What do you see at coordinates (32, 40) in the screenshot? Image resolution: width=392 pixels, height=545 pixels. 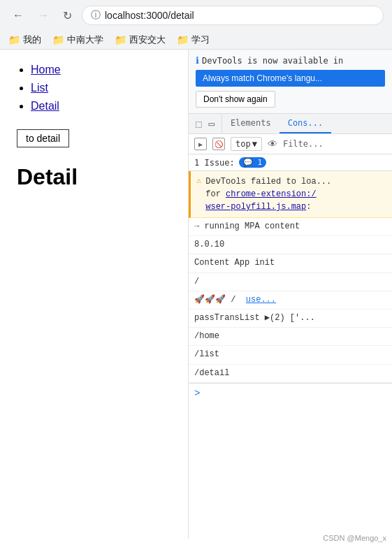 I see `bookmark-label: 我的` at bounding box center [32, 40].